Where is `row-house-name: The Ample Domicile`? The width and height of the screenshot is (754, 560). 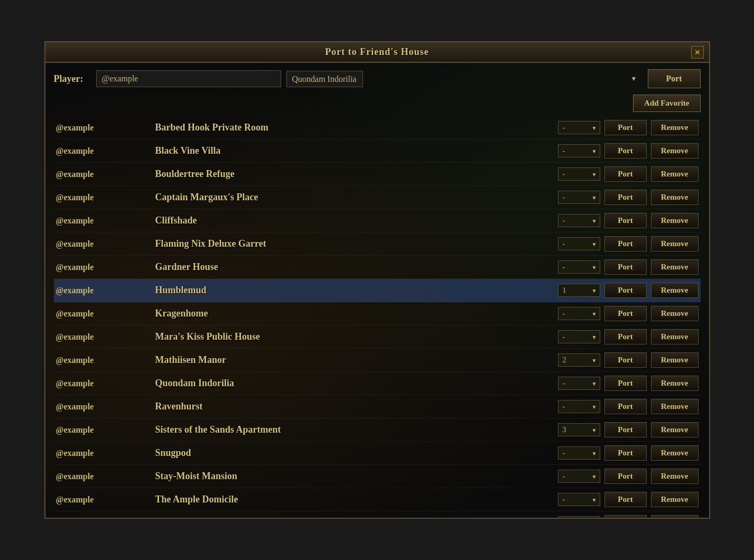 row-house-name: The Ample Domicile is located at coordinates (355, 500).